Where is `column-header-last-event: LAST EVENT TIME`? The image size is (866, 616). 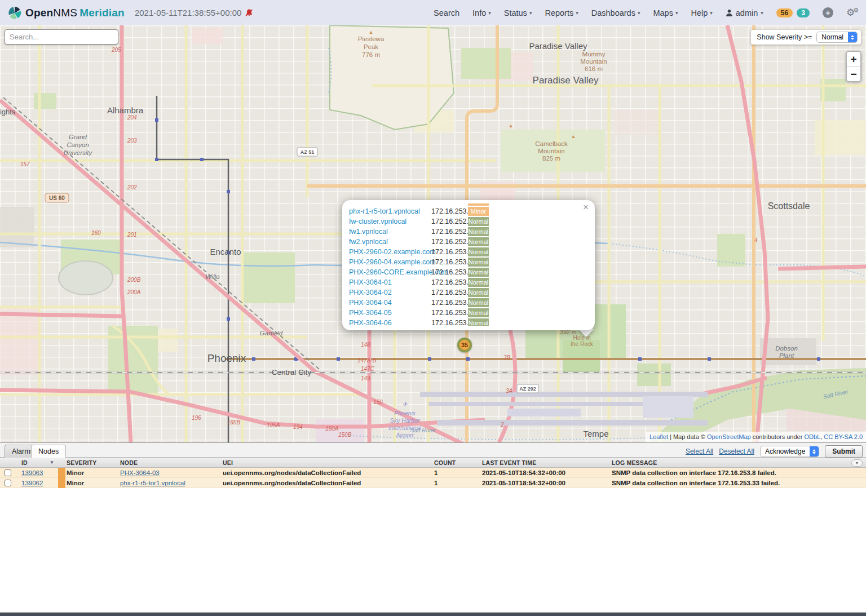 column-header-last-event: LAST EVENT TIME is located at coordinates (509, 463).